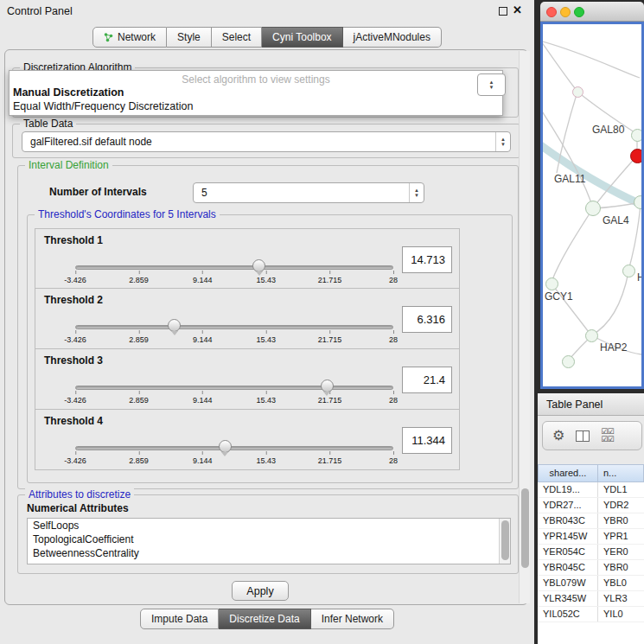 This screenshot has height=644, width=644. What do you see at coordinates (621, 474) in the screenshot?
I see `column-header-name: n...` at bounding box center [621, 474].